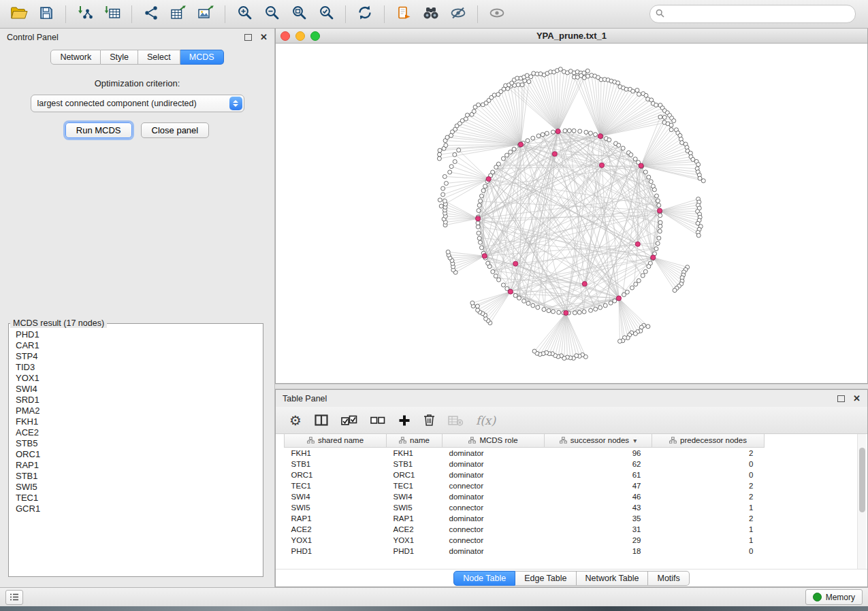  I want to click on mcds-result-item: RAP1, so click(136, 465).